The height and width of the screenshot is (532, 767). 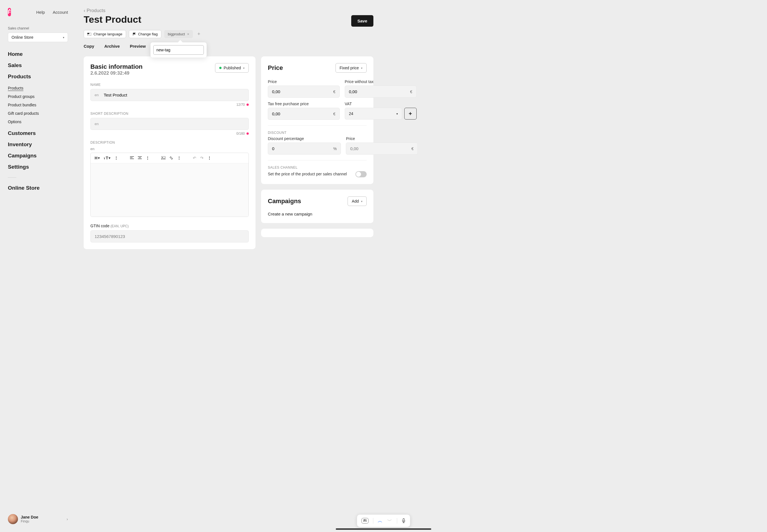 What do you see at coordinates (241, 134) in the screenshot?
I see `short-desc-count: 0/160` at bounding box center [241, 134].